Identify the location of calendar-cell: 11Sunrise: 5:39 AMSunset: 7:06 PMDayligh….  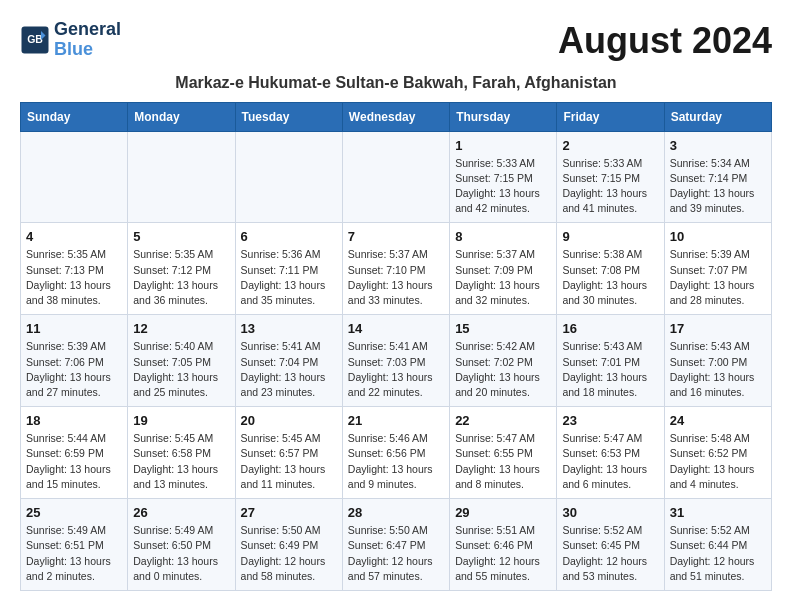
(74, 361).